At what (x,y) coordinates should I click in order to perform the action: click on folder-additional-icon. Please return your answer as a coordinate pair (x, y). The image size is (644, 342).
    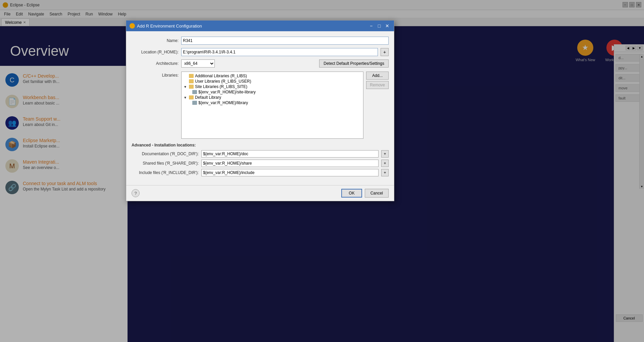
    Looking at the image, I should click on (191, 76).